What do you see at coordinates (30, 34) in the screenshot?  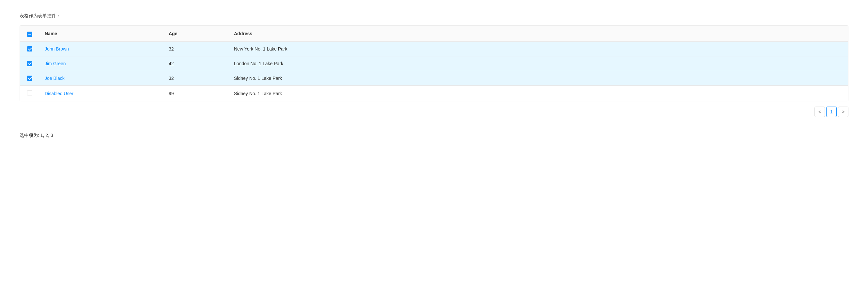 I see `header-checkbox-cell` at bounding box center [30, 34].